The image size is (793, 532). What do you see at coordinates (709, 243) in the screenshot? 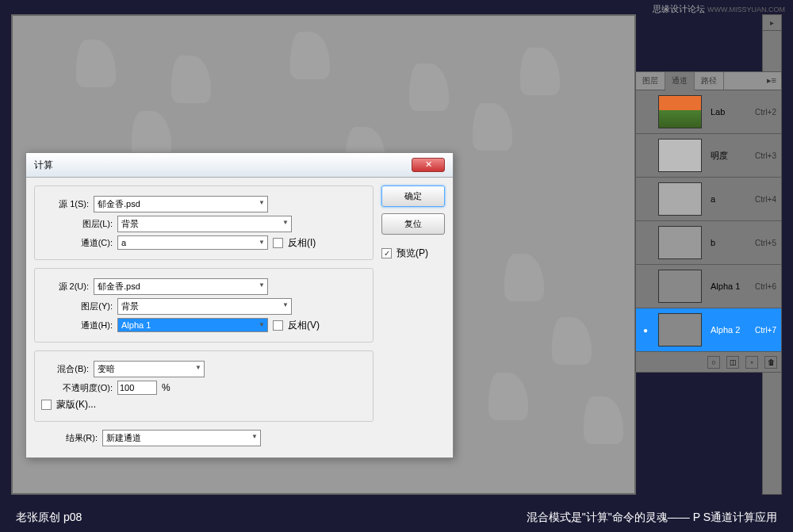
I see `channel-row: b Ctrl+5` at bounding box center [709, 243].